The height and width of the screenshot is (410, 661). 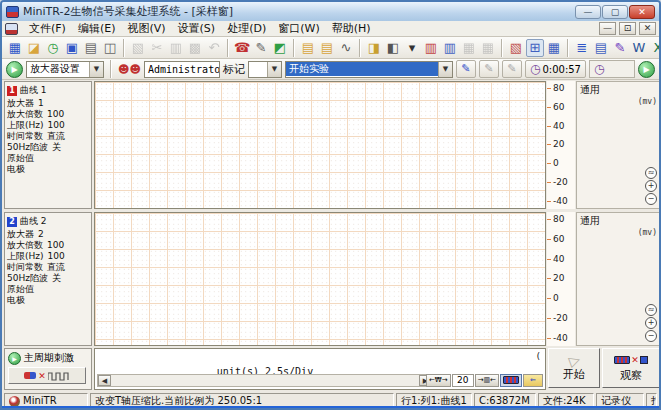 I want to click on new-experiment-icon: ▦, so click(x=15, y=48).